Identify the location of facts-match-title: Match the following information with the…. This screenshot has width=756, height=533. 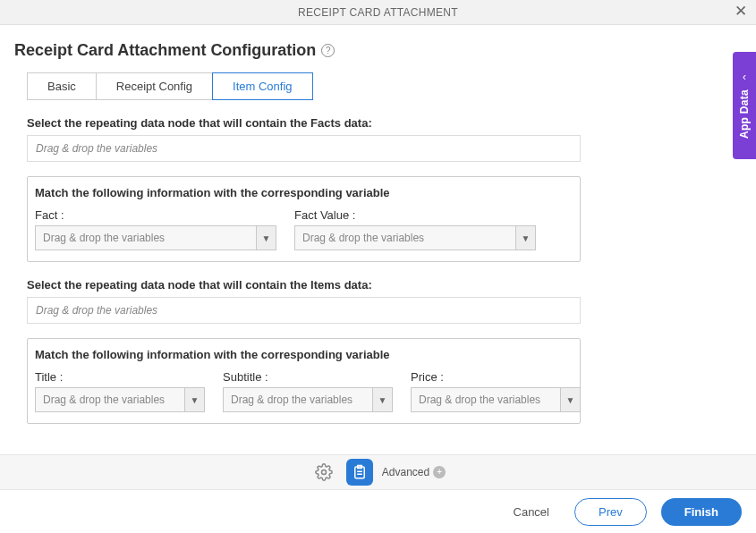
(304, 193).